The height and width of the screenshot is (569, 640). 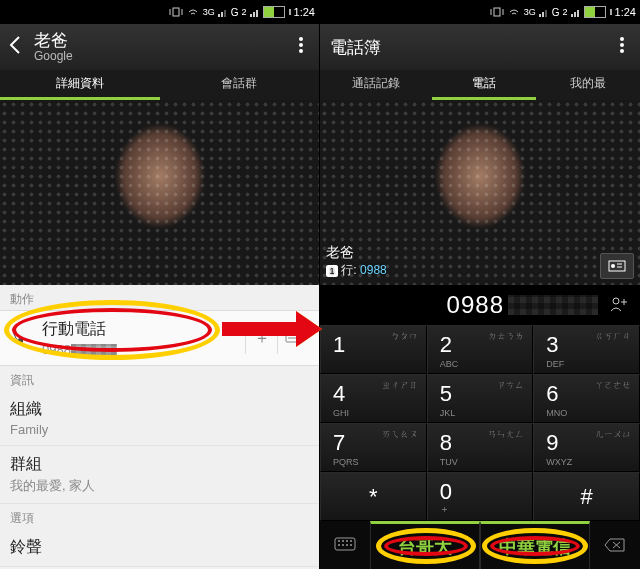 What do you see at coordinates (374, 270) in the screenshot?
I see `matched-number-prefix: 0988` at bounding box center [374, 270].